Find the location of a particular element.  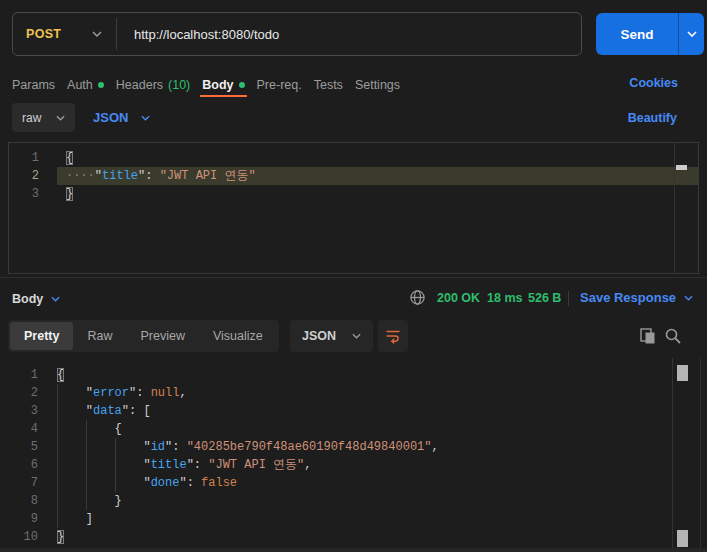

code-token: , is located at coordinates (308, 465).